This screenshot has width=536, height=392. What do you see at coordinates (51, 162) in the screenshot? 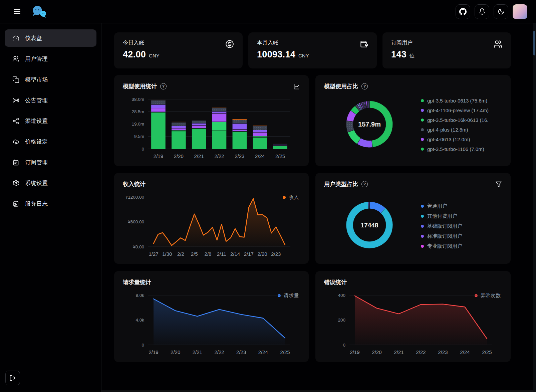
I see `sidebar-item-7: 订阅管理` at bounding box center [51, 162].